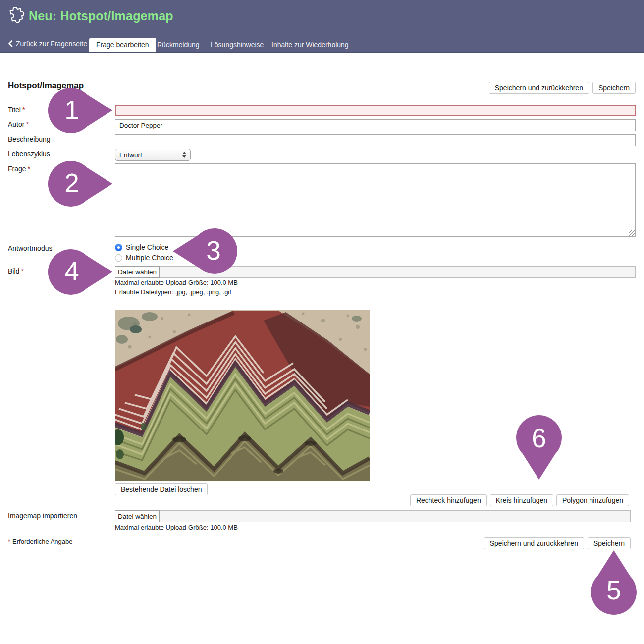 The height and width of the screenshot is (644, 644). What do you see at coordinates (184, 155) in the screenshot?
I see `up-down-stepper-icon` at bounding box center [184, 155].